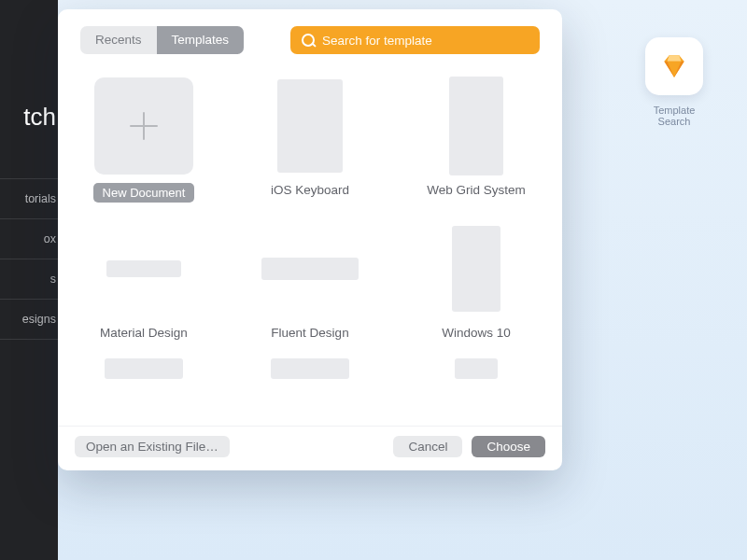 This screenshot has height=560, width=747. I want to click on sidebar-item-3: s, so click(28, 279).